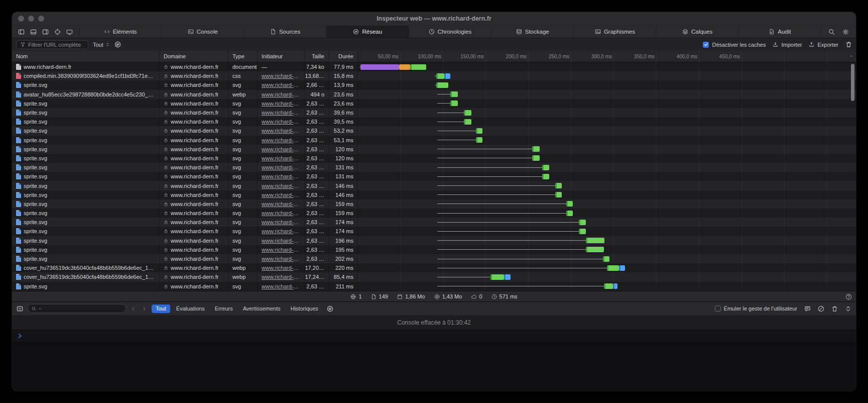 The image size is (868, 403). I want to click on console-prompt, so click(434, 336).